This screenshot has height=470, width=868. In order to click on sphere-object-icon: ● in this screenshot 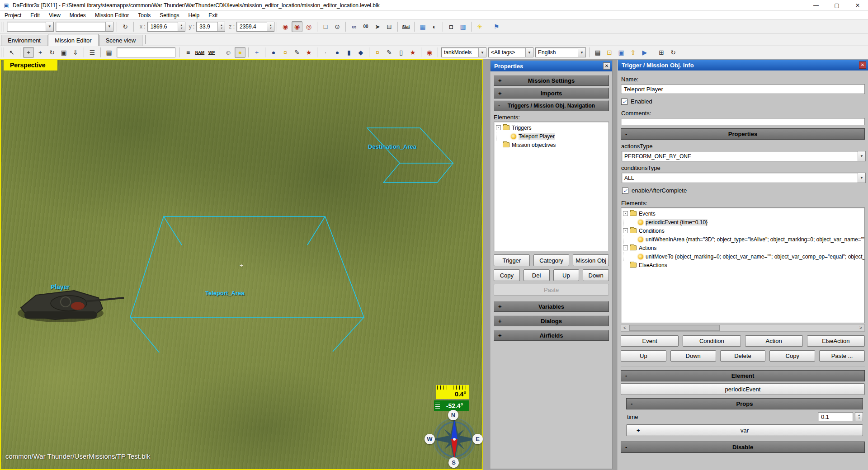, I will do `click(337, 52)`.